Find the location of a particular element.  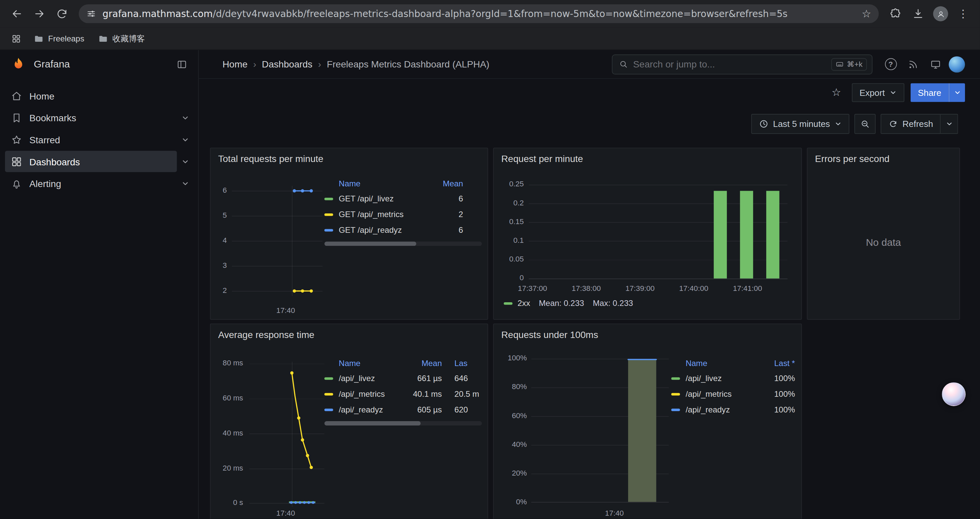

expand-starred-button is located at coordinates (185, 139).